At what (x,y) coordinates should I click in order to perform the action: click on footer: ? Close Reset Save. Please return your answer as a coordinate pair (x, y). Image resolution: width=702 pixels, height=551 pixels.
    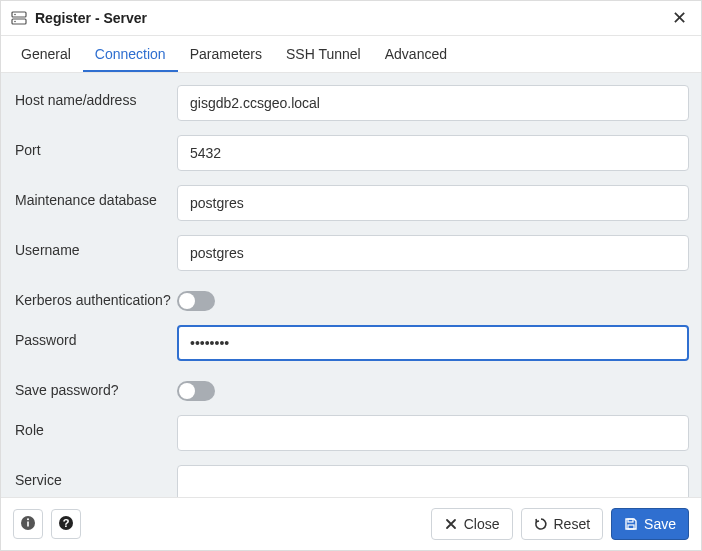
    Looking at the image, I should click on (351, 524).